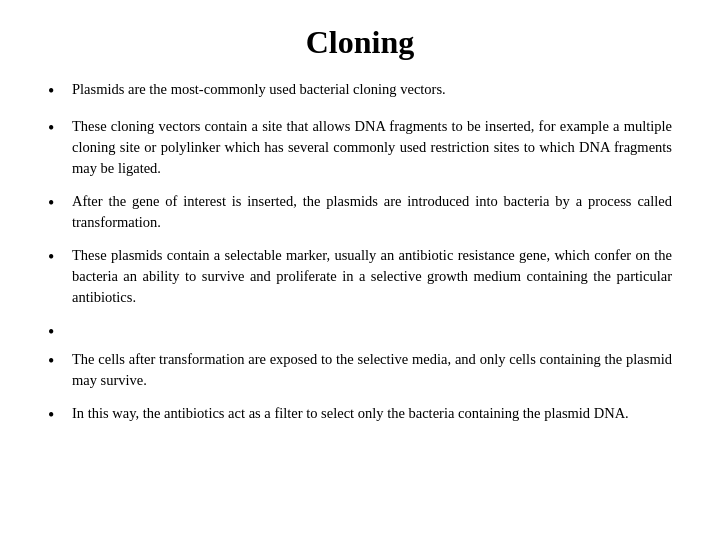 This screenshot has width=720, height=540. What do you see at coordinates (360, 370) in the screenshot?
I see `list-item: • The cells after transformation are exp…` at bounding box center [360, 370].